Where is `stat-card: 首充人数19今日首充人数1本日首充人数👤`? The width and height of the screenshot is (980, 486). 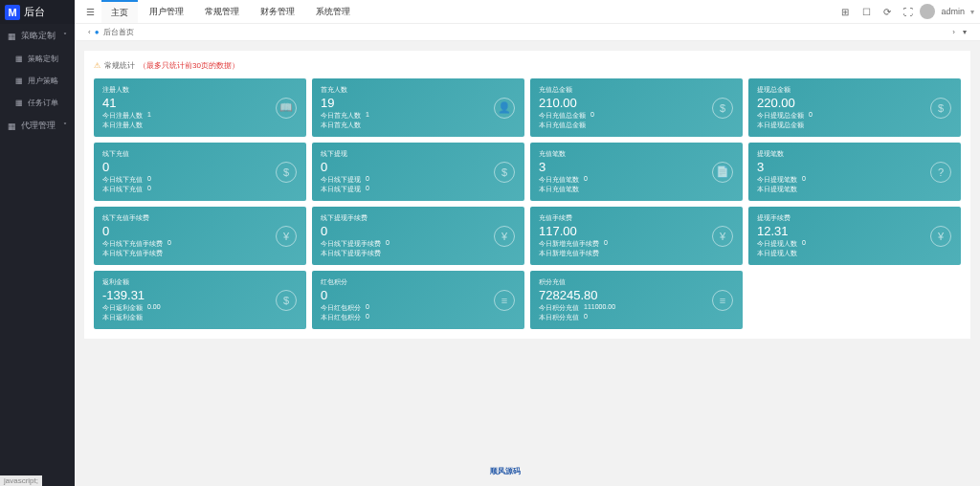 stat-card: 首充人数19今日首充人数1本日首充人数👤 is located at coordinates (418, 107).